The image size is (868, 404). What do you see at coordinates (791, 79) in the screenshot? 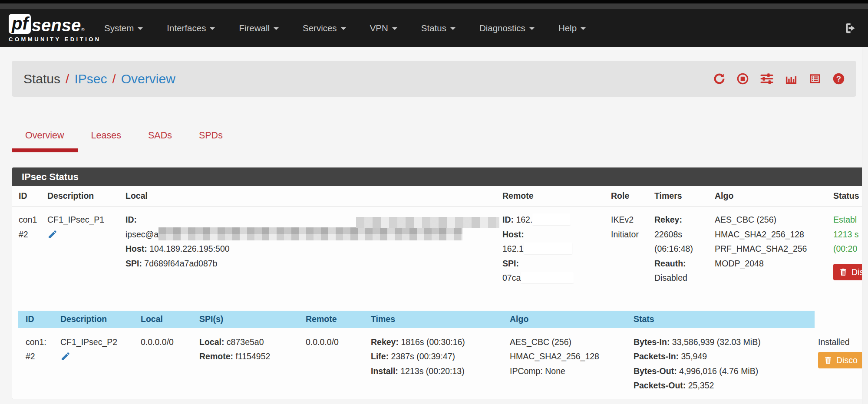
I see `bar-chart-icon` at bounding box center [791, 79].